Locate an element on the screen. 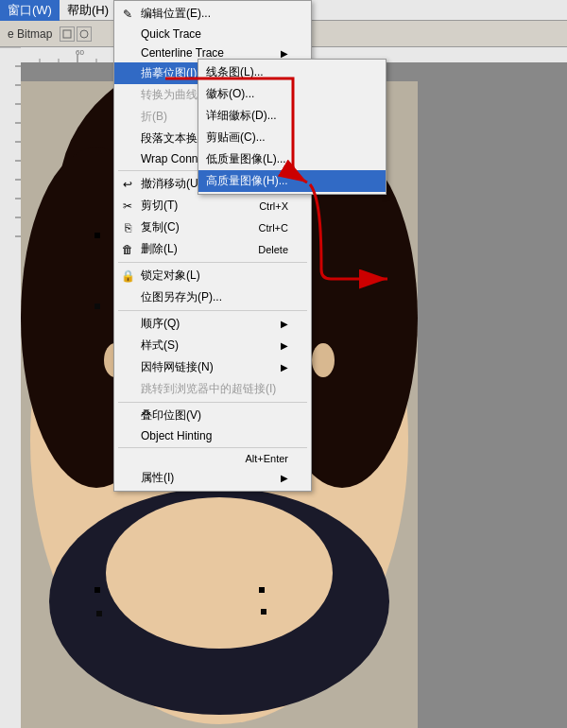  edit-node-icon: ✎ is located at coordinates (128, 14).